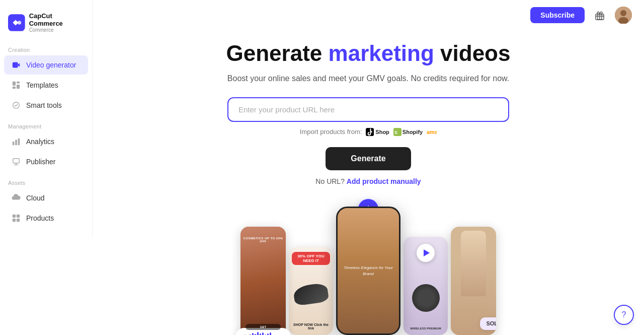 The image size is (644, 335). What do you see at coordinates (368, 79) in the screenshot?
I see `hero-subtitle: Boost your online sales and meet your GM…` at bounding box center [368, 79].